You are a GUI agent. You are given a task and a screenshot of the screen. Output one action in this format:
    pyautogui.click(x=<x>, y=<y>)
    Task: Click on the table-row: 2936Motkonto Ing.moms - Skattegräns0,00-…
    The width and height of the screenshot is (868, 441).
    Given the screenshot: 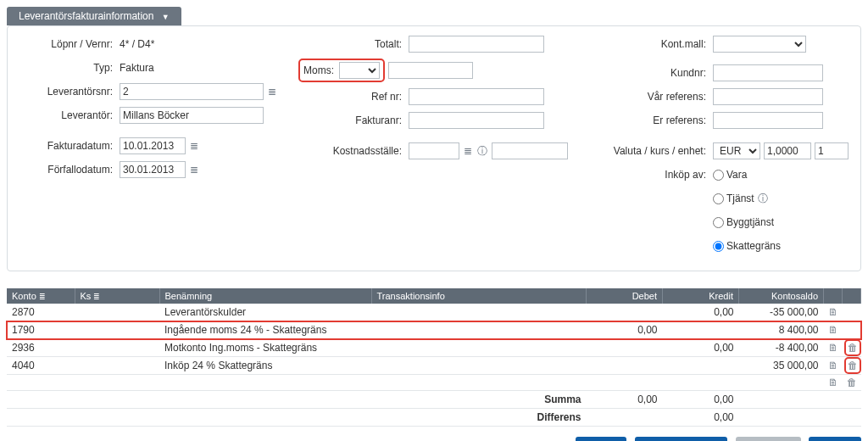 What is the action you would take?
    pyautogui.click(x=434, y=348)
    